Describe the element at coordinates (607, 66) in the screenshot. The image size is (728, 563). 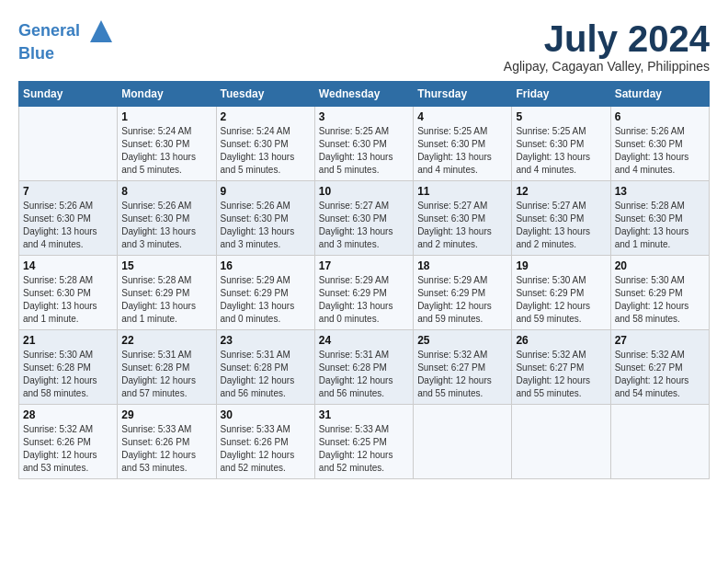
I see `location: Aglipay, Cagayan Valley, Philippines` at that location.